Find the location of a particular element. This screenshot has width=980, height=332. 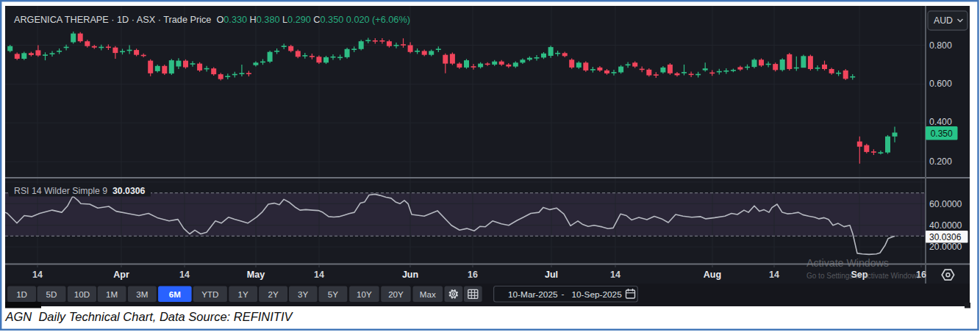

svg-text: 2Y is located at coordinates (273, 294).